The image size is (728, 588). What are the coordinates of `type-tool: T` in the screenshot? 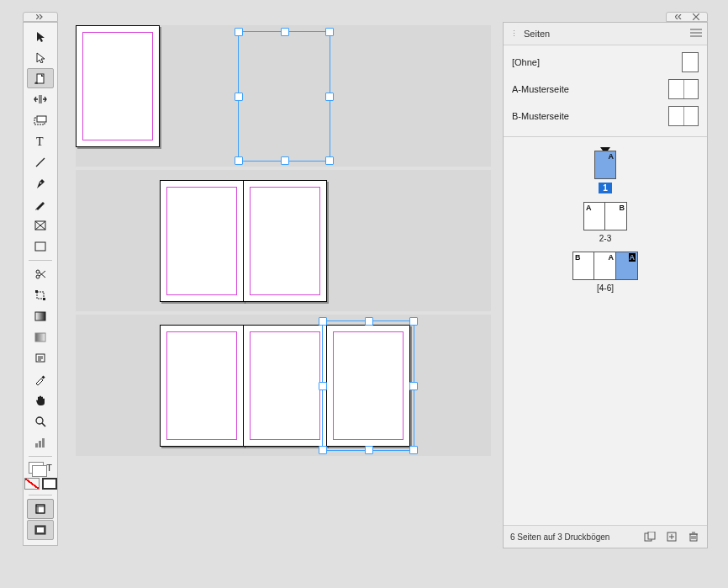 It's located at (40, 141).